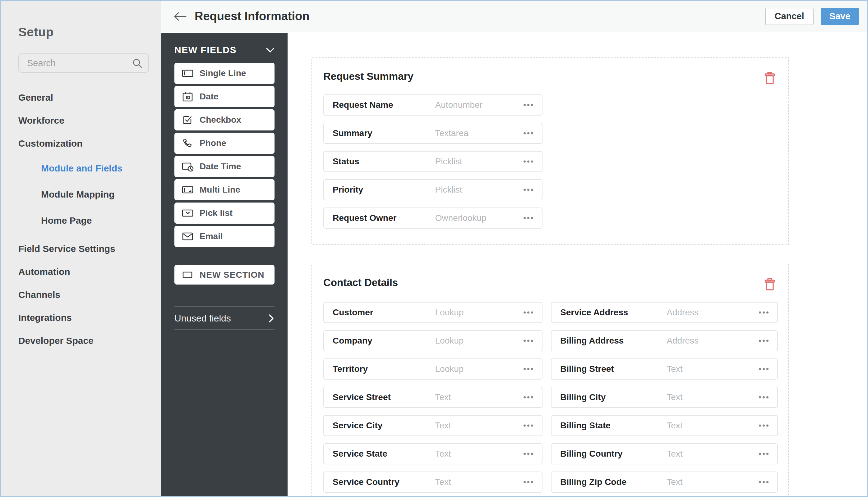  I want to click on section-icon, so click(188, 275).